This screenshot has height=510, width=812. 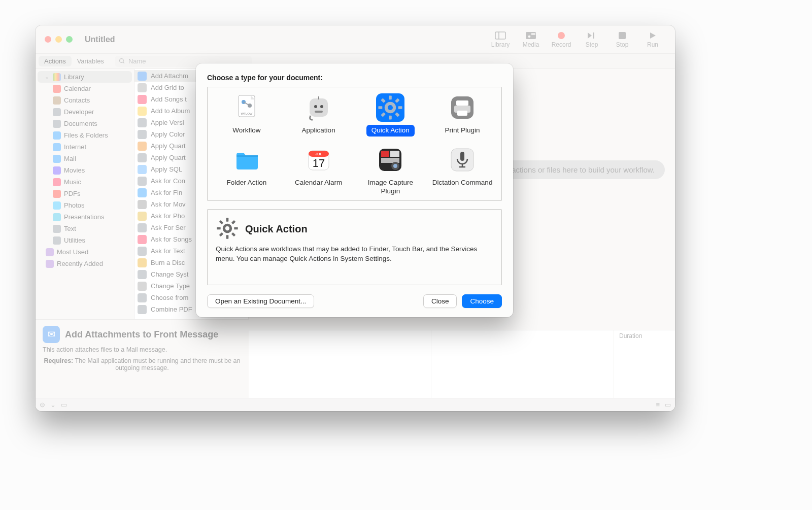 What do you see at coordinates (85, 147) in the screenshot?
I see `library-item-internet: Internet` at bounding box center [85, 147].